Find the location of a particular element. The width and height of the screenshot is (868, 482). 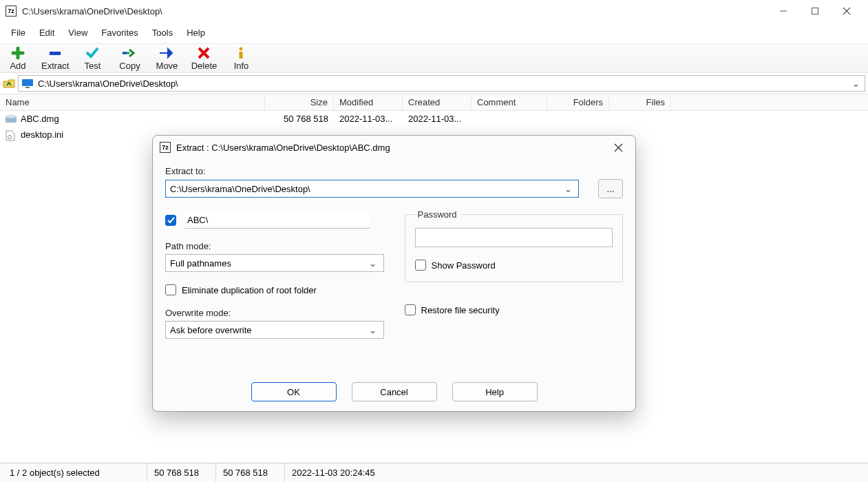

toolbar-extract: Extract is located at coordinates (55, 59).